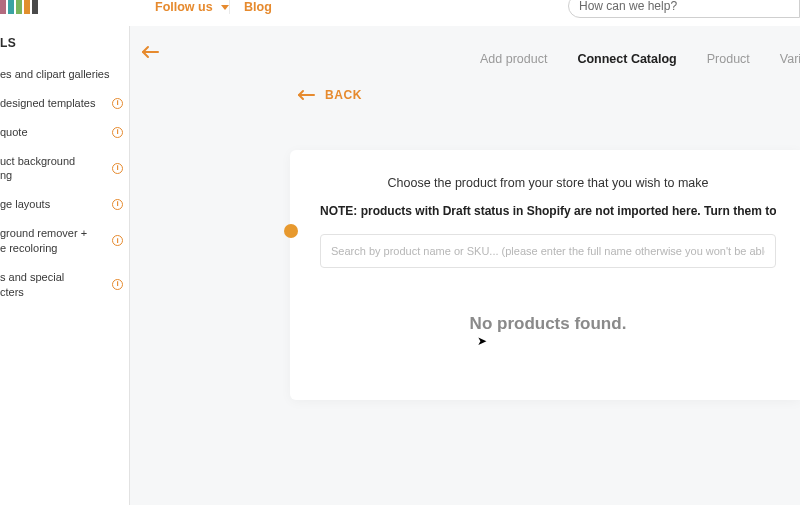  Describe the element at coordinates (640, 59) in the screenshot. I see `step-tabs: Add productConnect CatalogProductVariati…` at that location.